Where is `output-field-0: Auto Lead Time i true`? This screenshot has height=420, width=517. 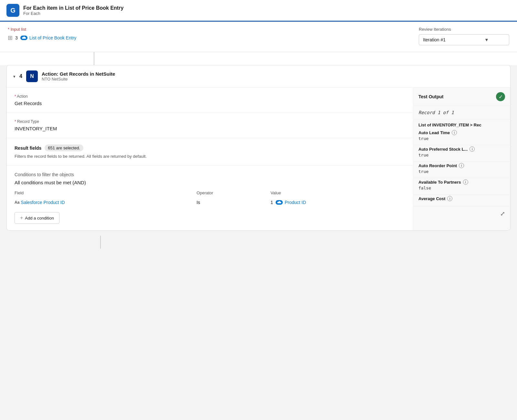
output-field-0: Auto Lead Time i true is located at coordinates (462, 137).